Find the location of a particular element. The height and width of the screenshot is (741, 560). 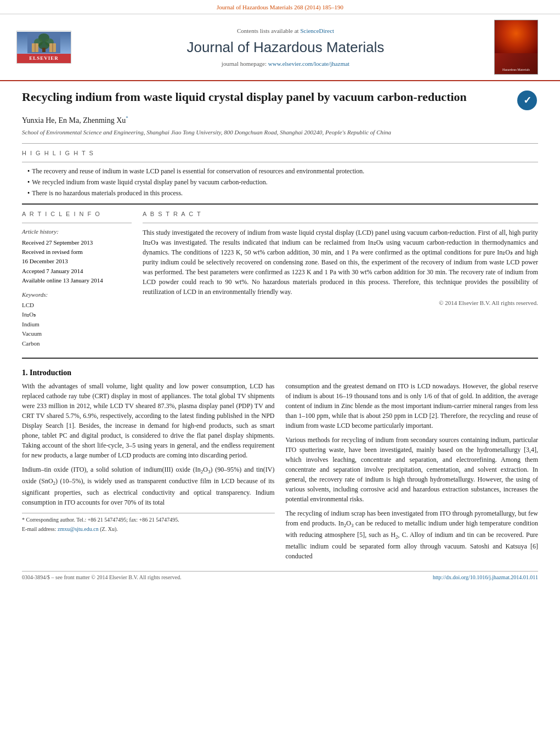

article-info-header: A R T I C L E I N F O is located at coordinates (77, 214).